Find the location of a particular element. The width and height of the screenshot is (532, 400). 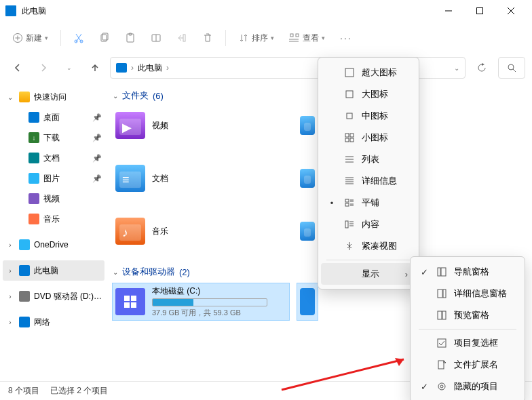

menu-item: ✓ 导航窗格 is located at coordinates (468, 272).